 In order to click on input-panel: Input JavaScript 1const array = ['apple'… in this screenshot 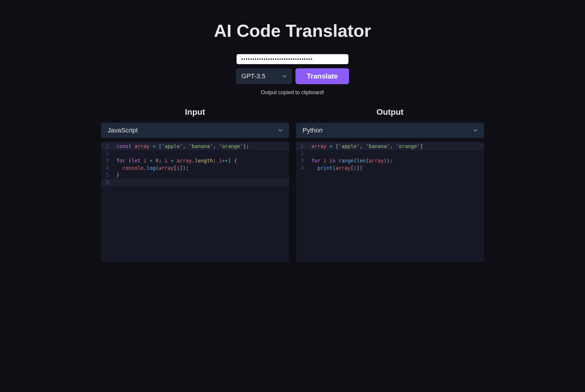, I will do `click(195, 185)`.